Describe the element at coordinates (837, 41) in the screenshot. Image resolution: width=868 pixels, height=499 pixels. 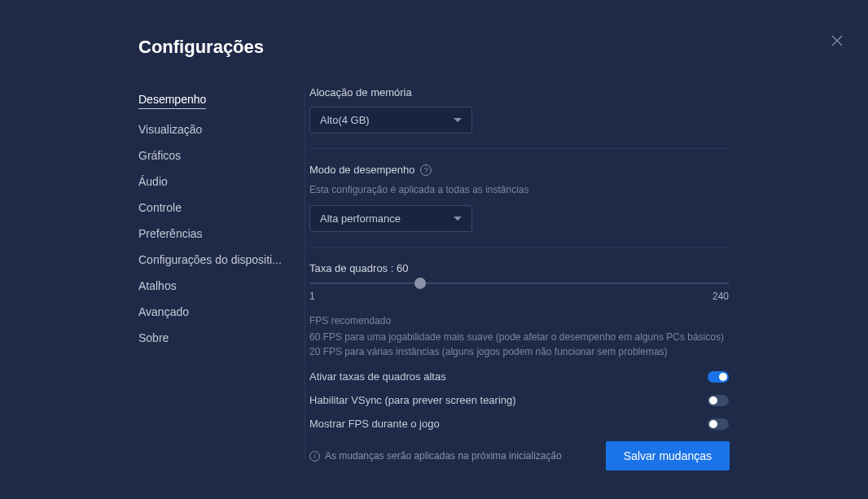
I see `close-button` at that location.